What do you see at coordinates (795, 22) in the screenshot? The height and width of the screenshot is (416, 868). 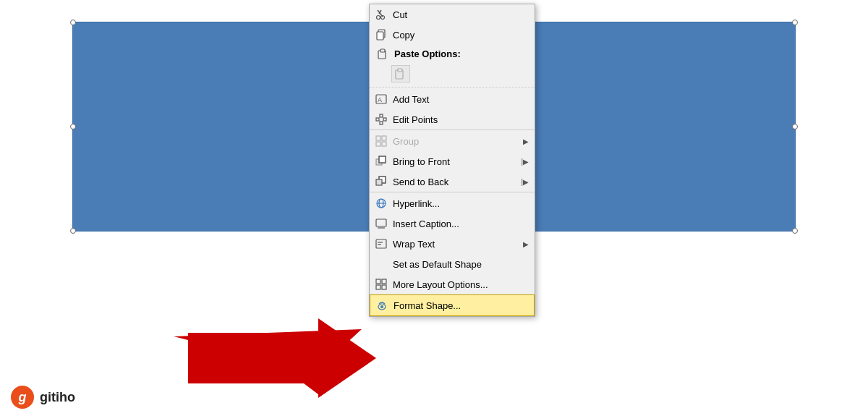 I see `handle-top-right` at bounding box center [795, 22].